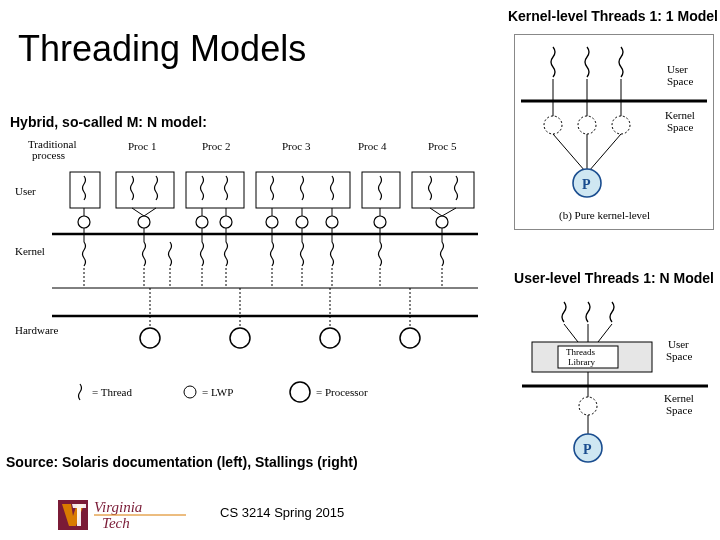  I want to click on ul-threads-lib-2: Library, so click(582, 362).